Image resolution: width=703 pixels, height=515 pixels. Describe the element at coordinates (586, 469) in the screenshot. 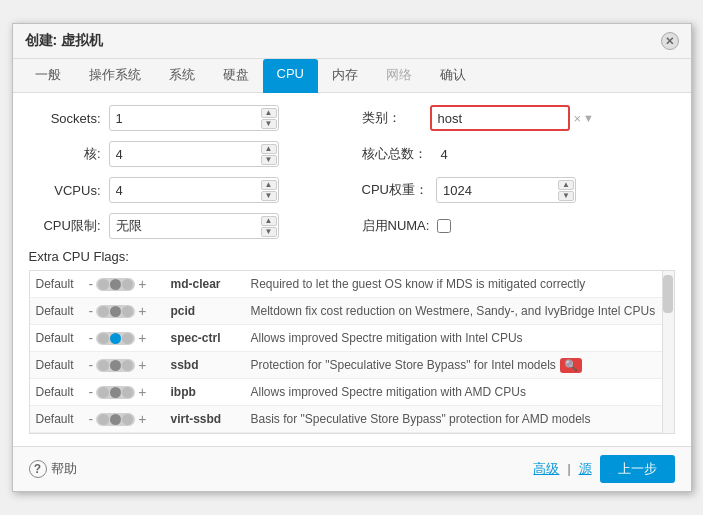

I see `source-link: 源` at that location.